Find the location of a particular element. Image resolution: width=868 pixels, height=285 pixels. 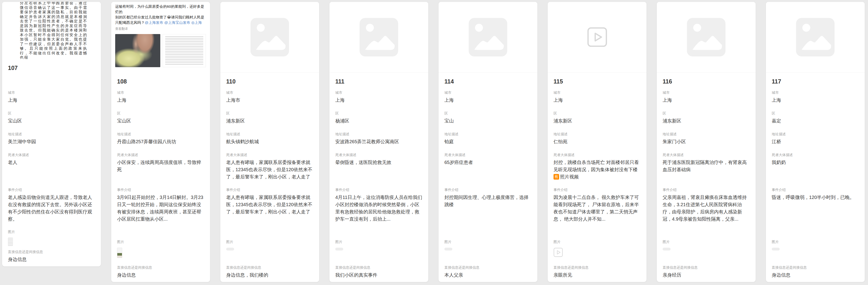

field-deceased: 死者大体描述 老人患有哮喘，家属联系居委报备要求就医，12345也表示尽快，但是… is located at coordinates (270, 170).